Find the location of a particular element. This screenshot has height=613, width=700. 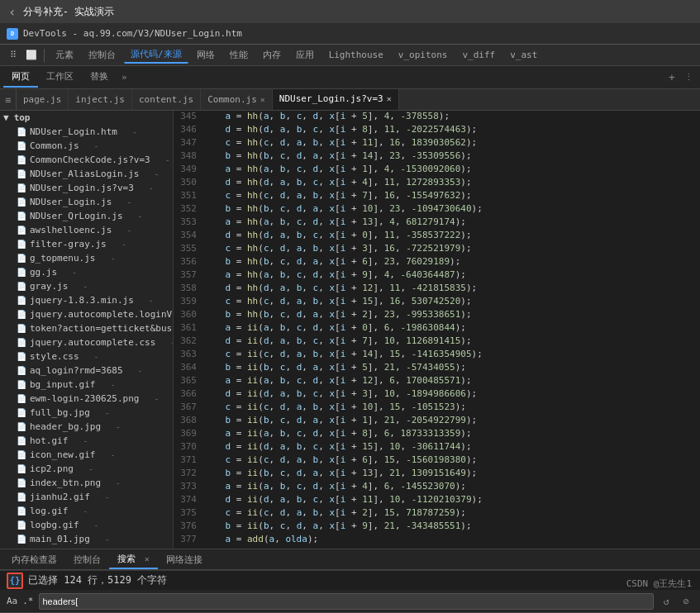

search-input is located at coordinates (347, 601).